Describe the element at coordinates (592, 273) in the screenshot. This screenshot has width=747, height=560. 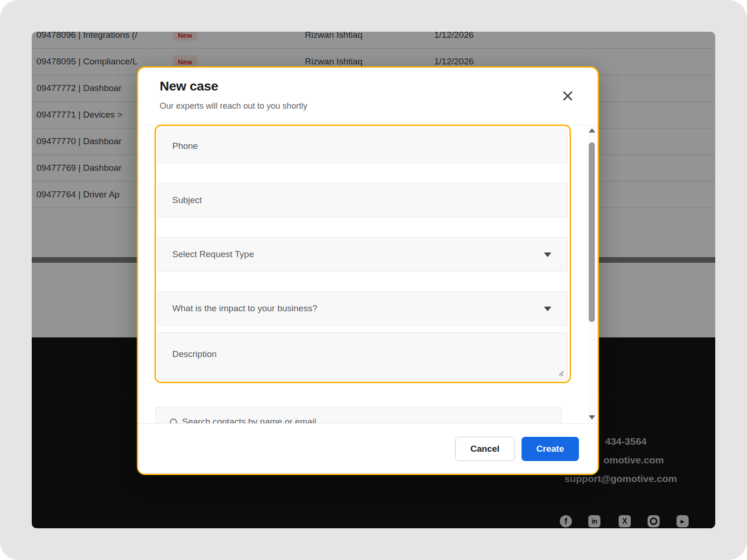
I see `modal-scrollbar` at that location.